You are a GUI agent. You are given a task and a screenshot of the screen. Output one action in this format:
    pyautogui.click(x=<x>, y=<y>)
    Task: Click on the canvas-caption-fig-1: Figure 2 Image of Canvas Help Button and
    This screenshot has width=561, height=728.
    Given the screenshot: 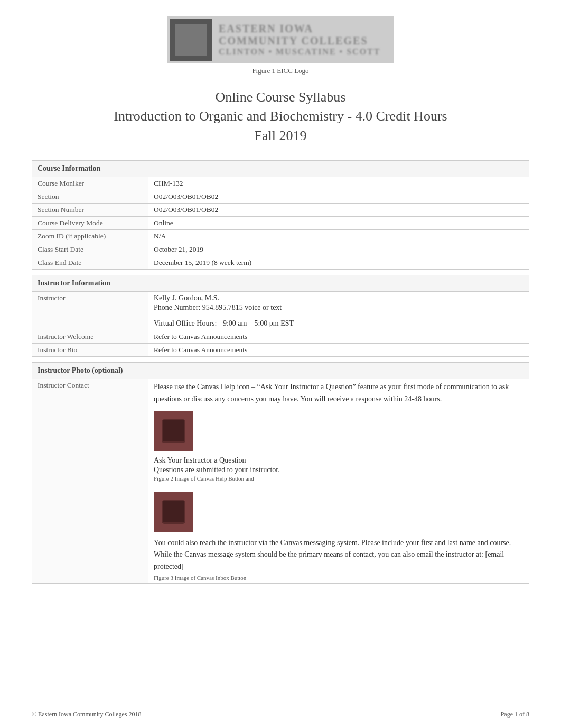 What is the action you would take?
    pyautogui.click(x=339, y=478)
    